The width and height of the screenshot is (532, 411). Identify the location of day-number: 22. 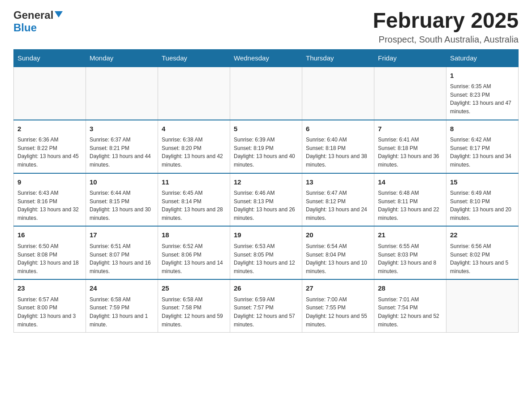
(482, 235).